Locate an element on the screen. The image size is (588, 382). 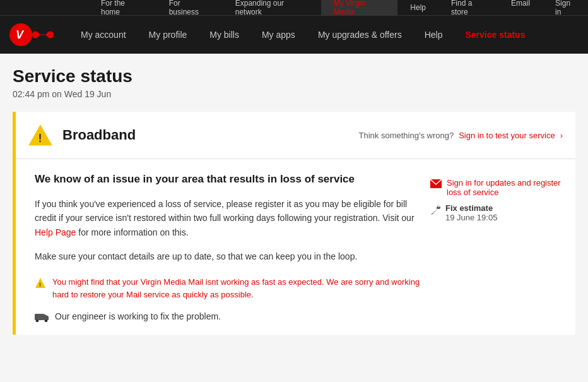
issue-description-1: If you think you've experienced a loss o… is located at coordinates (230, 218).